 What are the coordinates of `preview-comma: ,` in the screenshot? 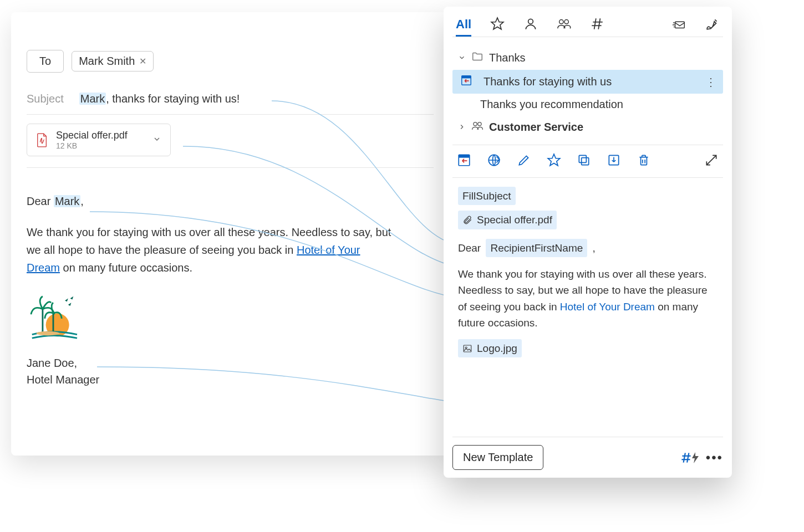 It's located at (594, 248).